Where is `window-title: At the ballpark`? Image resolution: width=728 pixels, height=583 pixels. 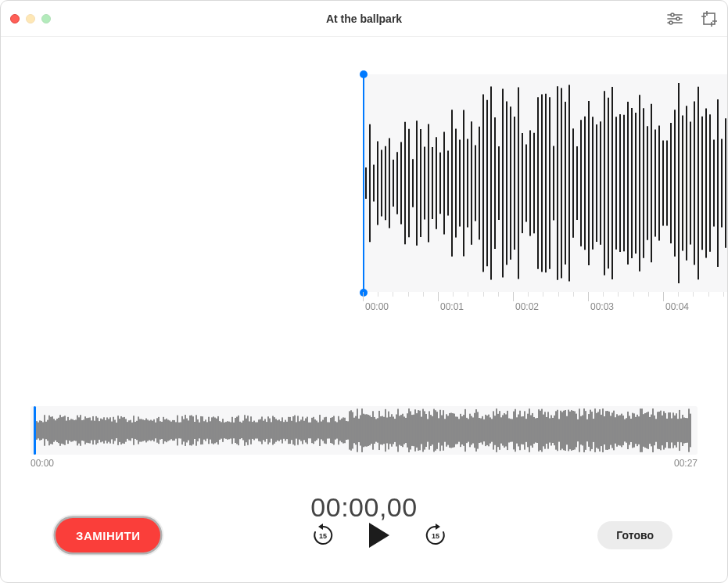
window-title: At the ballpark is located at coordinates (364, 19).